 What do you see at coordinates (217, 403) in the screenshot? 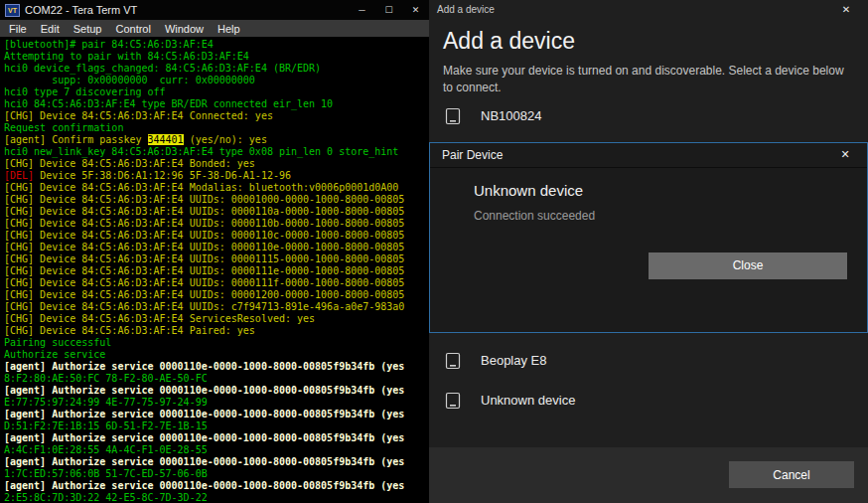
I see `terminal-line: E:77:75:97:24:99 4E-77-75-97-24-99` at bounding box center [217, 403].